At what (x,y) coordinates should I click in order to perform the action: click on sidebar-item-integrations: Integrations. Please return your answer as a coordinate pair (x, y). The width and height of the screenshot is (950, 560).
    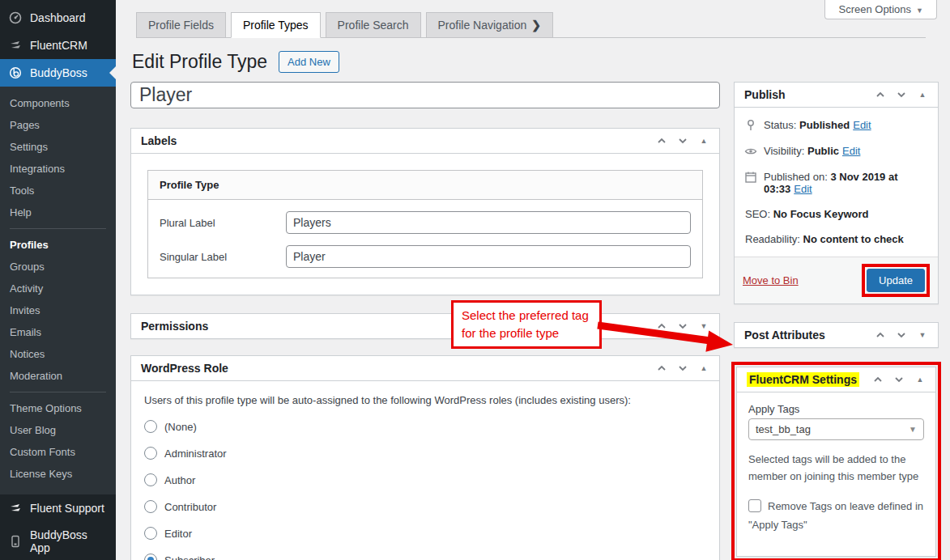
    Looking at the image, I should click on (58, 168).